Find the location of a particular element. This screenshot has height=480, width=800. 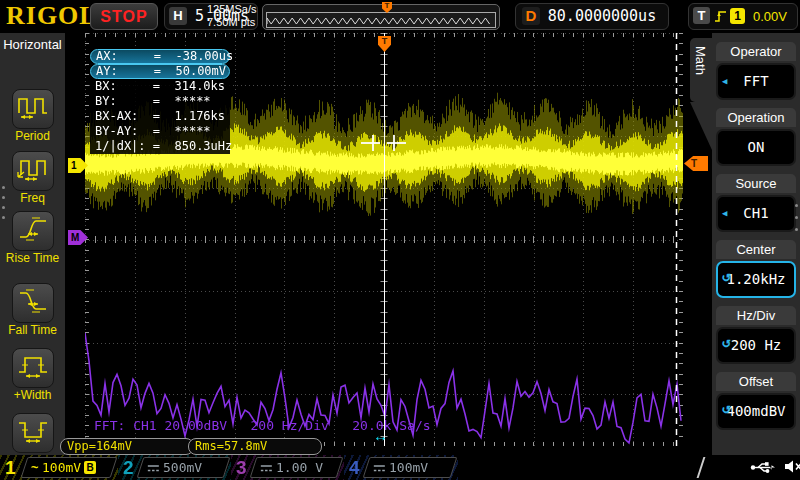

waveform-preview-bar: T is located at coordinates (381, 17).